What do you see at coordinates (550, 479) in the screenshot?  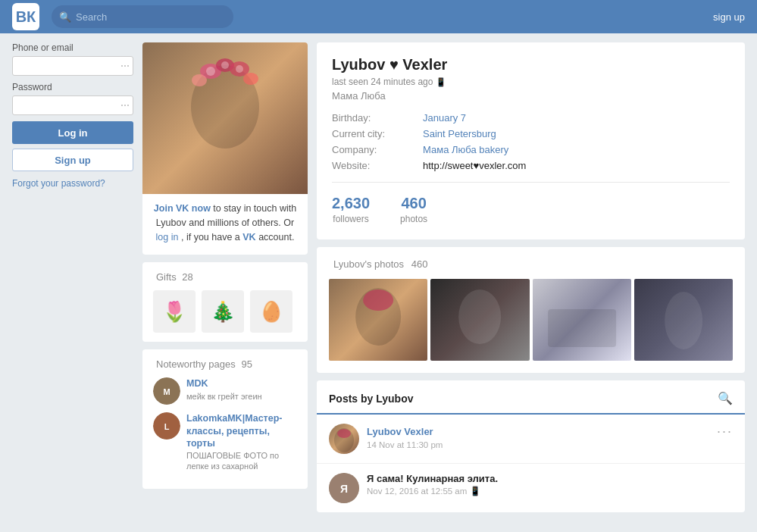 I see `post-title-2: Я сама! Кулинарная элита.` at bounding box center [550, 479].